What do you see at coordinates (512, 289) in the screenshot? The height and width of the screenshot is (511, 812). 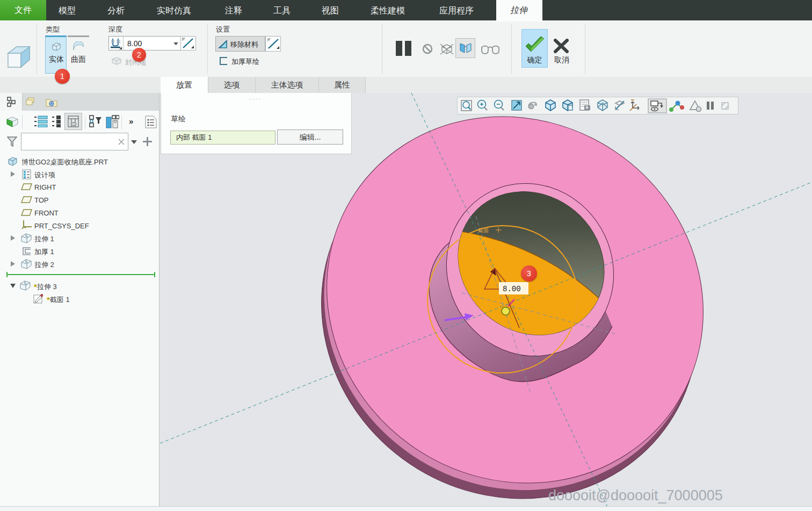 I see `svg-text: 8.00` at bounding box center [512, 289].